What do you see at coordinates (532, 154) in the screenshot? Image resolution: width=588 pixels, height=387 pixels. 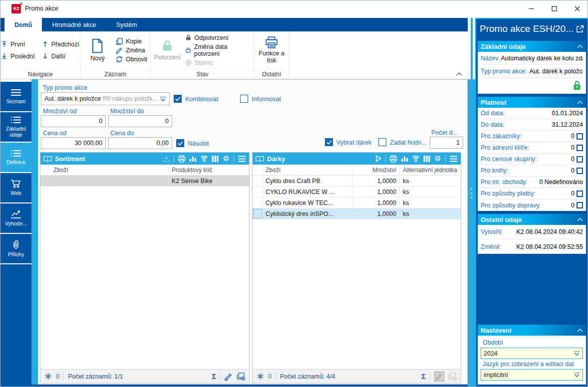 I see `section-platnost: Platnost Od data:01.01.2024 Do data:31.1…` at bounding box center [532, 154].